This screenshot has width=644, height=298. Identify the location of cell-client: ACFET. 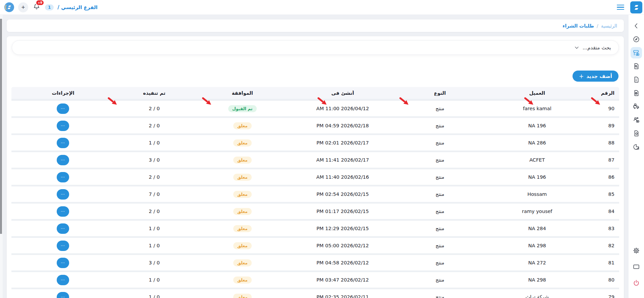
(537, 160).